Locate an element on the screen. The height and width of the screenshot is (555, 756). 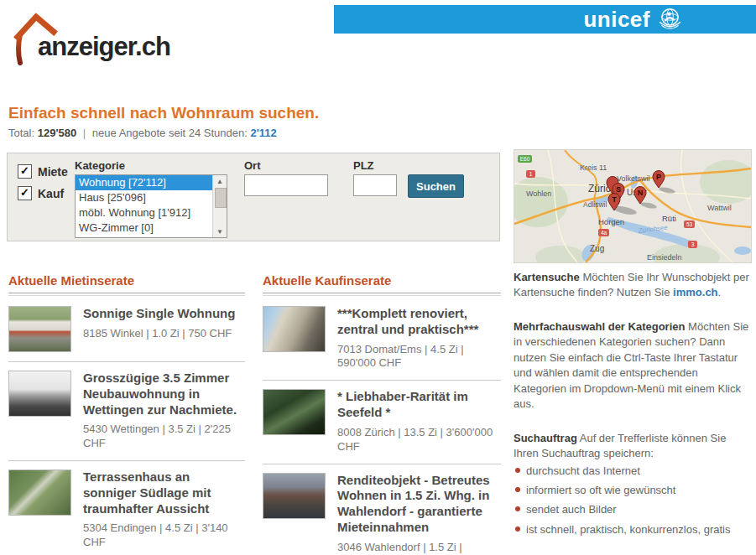
unicef-banner: unicef is located at coordinates (545, 19).